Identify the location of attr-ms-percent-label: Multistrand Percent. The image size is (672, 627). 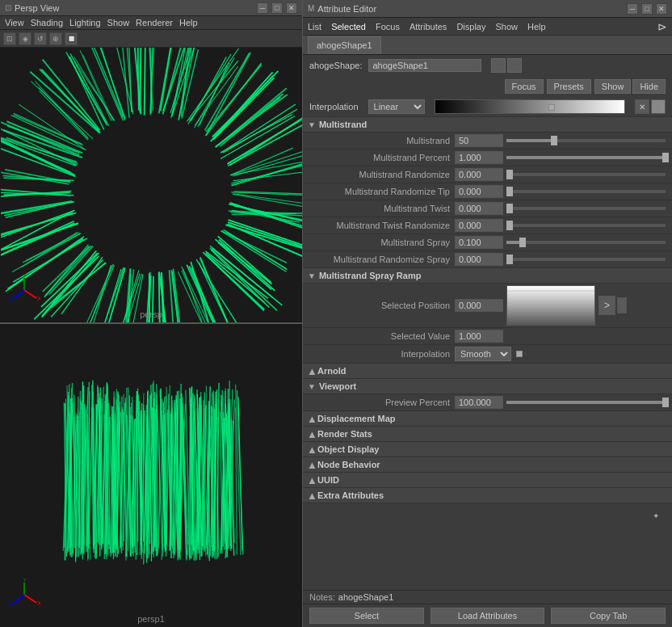
(382, 158).